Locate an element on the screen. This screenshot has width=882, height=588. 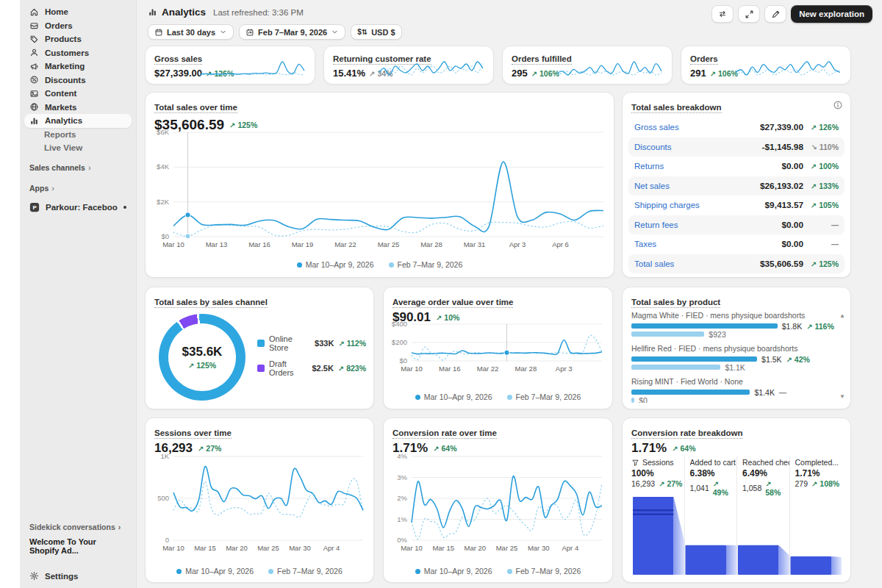
breakdown-value: $35,606.59 is located at coordinates (782, 264).